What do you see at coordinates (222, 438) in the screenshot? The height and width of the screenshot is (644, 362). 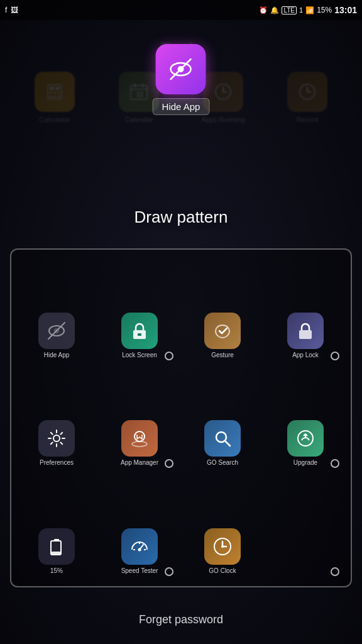 I see `go-search-cell-icon` at bounding box center [222, 438].